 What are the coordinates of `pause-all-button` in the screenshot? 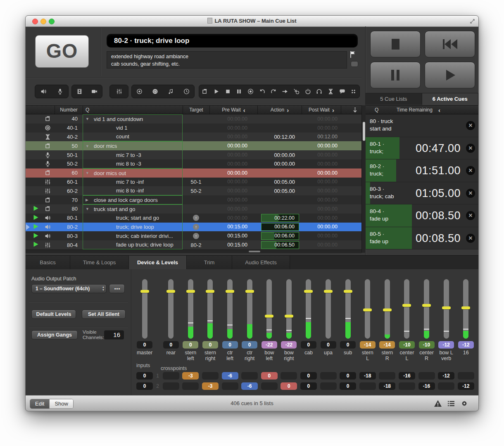 It's located at (395, 75).